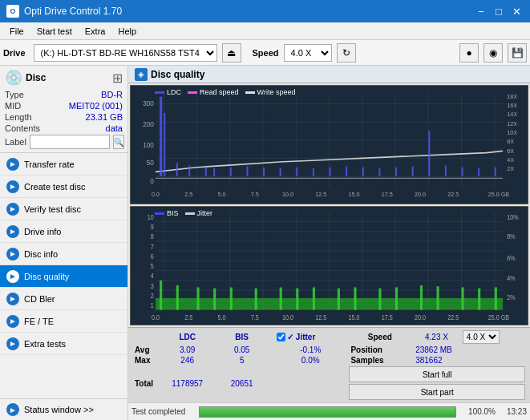 This screenshot has height=420, width=530. Describe the element at coordinates (50, 164) in the screenshot. I see `nav-label-transfer: Transfer rate` at that location.